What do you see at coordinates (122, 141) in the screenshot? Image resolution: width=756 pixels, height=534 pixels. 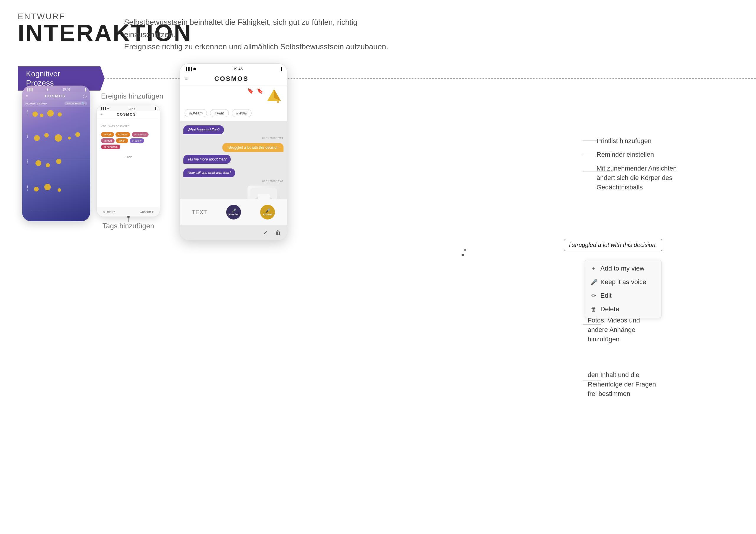 I see `tag-plan: #Plan` at bounding box center [122, 141].